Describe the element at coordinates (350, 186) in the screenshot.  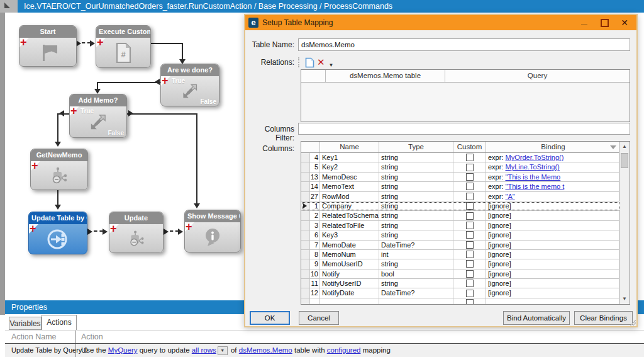
I see `column-name-cell: MemoText` at that location.